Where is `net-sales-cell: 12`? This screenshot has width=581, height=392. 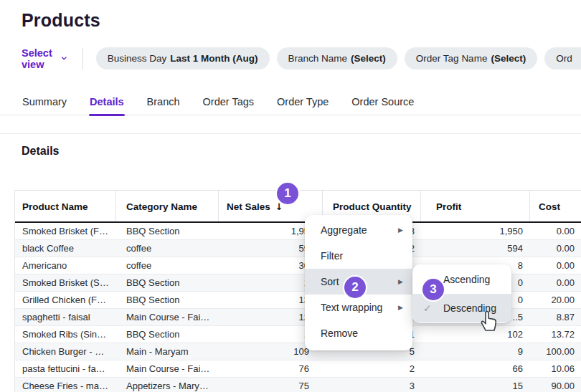 net-sales-cell: 12 is located at coordinates (252, 317).